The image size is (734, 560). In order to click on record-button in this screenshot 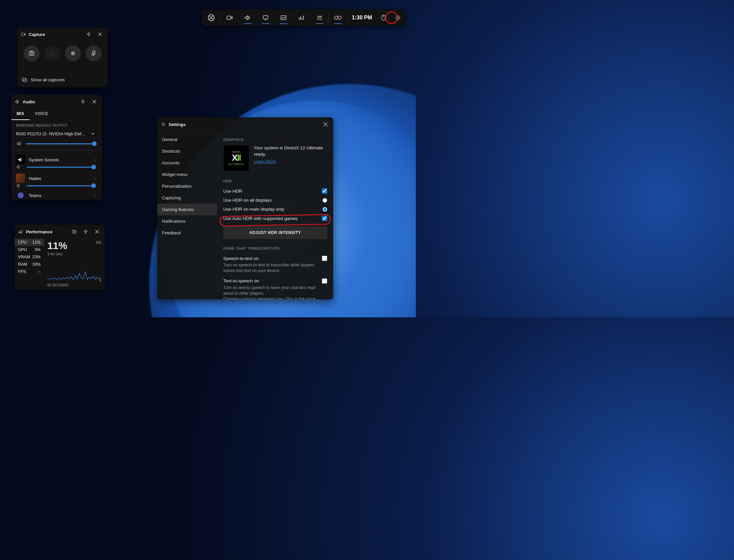, I will do `click(73, 53)`.